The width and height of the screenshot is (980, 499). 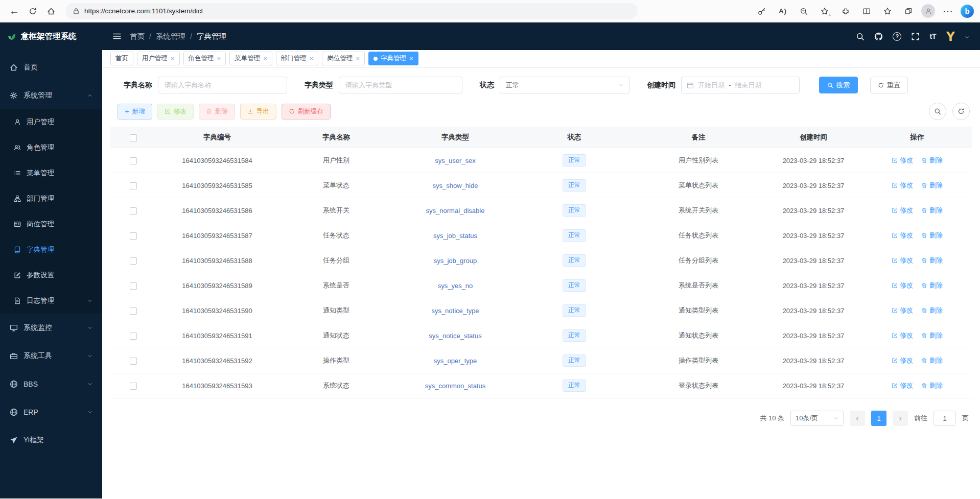 What do you see at coordinates (133, 138) in the screenshot?
I see `select-all-checkbox` at bounding box center [133, 138].